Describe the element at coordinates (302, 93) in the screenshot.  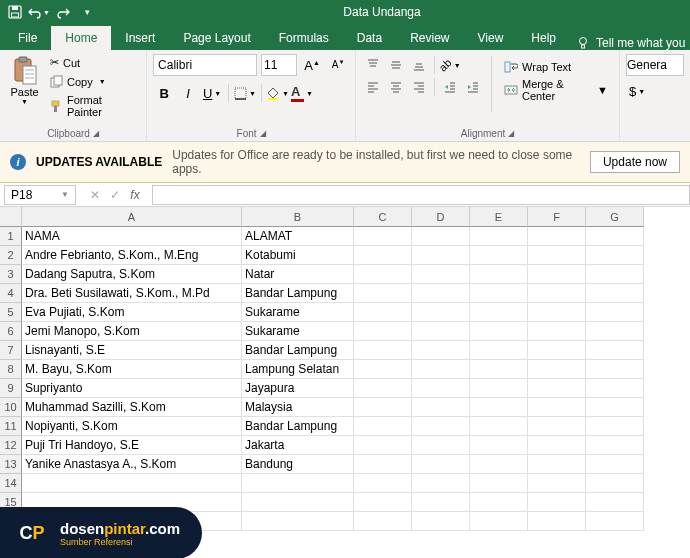
I see `font-color-button: A▼` at that location.